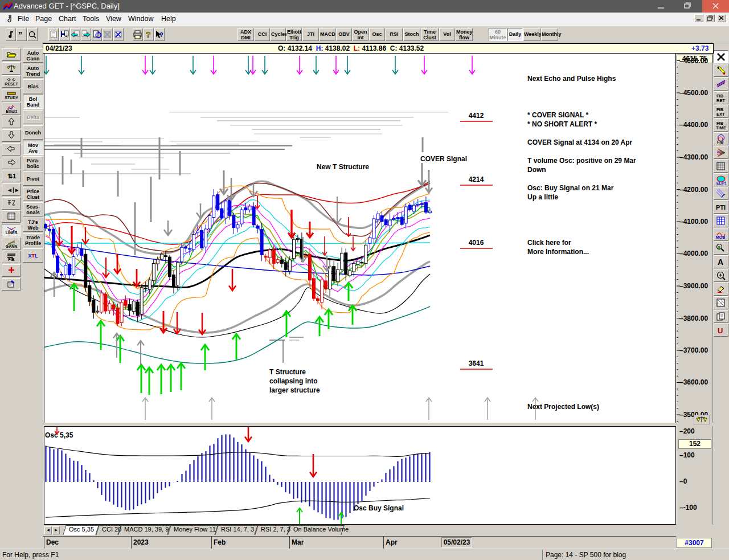 This screenshot has height=560, width=729. Describe the element at coordinates (720, 262) in the screenshot. I see `svg-text: A` at that location.